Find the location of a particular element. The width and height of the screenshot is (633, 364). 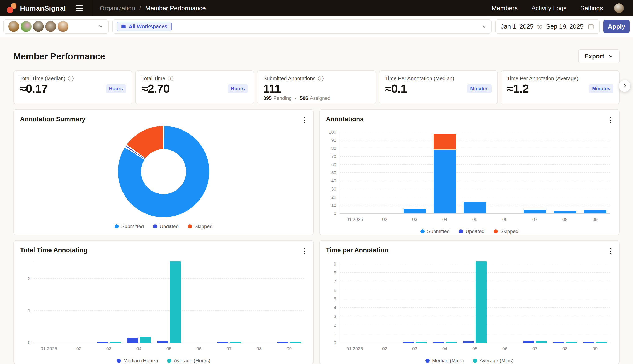

date-end: Sep 19, 2025 is located at coordinates (565, 26).